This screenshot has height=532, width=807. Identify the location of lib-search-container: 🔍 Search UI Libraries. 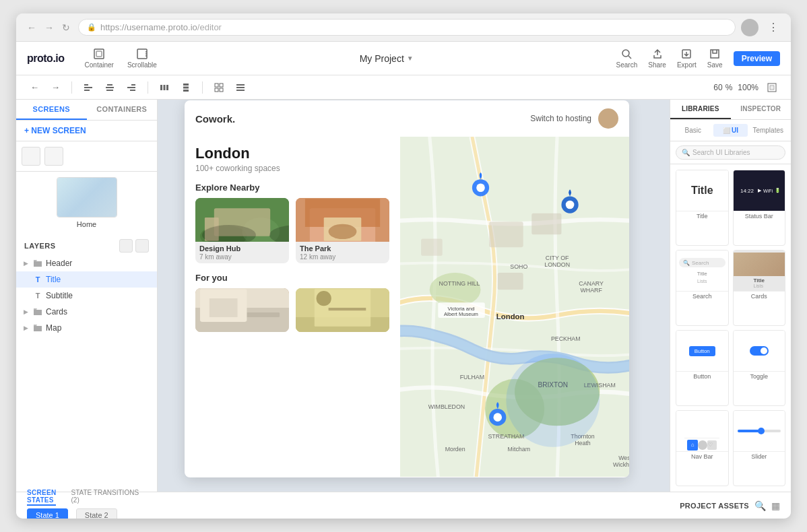
(730, 152).